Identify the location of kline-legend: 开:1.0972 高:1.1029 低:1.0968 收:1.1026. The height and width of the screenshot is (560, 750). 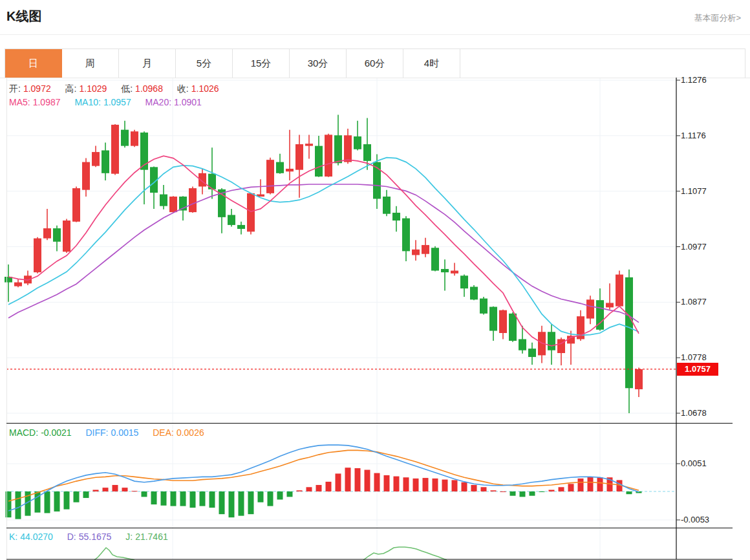
(115, 89).